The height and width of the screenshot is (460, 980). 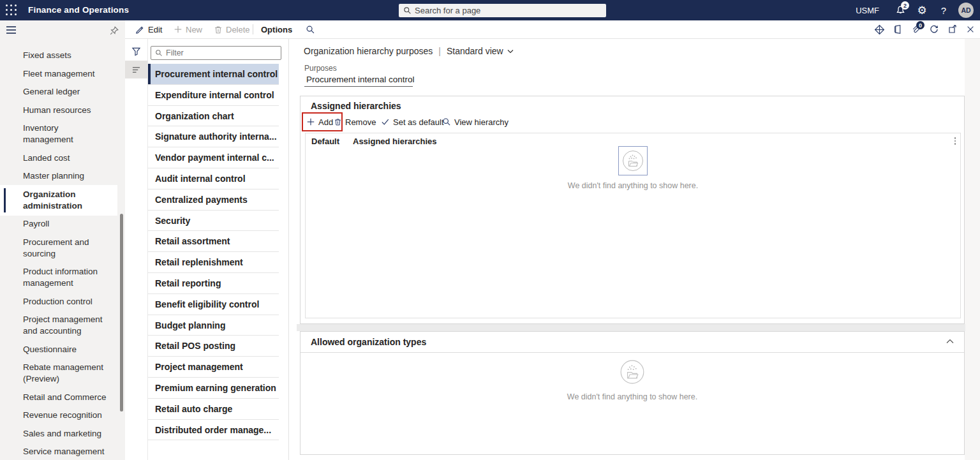 I want to click on delete-button: Delete, so click(x=232, y=29).